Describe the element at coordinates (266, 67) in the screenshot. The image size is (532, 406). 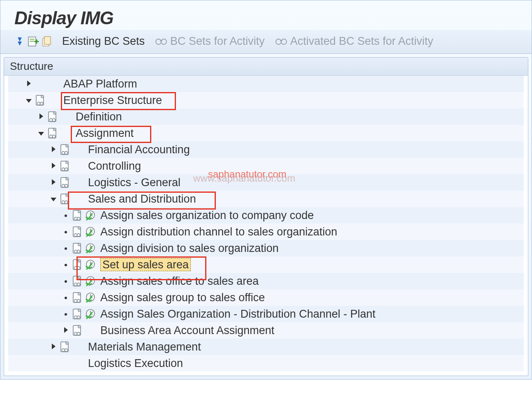
I see `tree-header: Structure` at that location.